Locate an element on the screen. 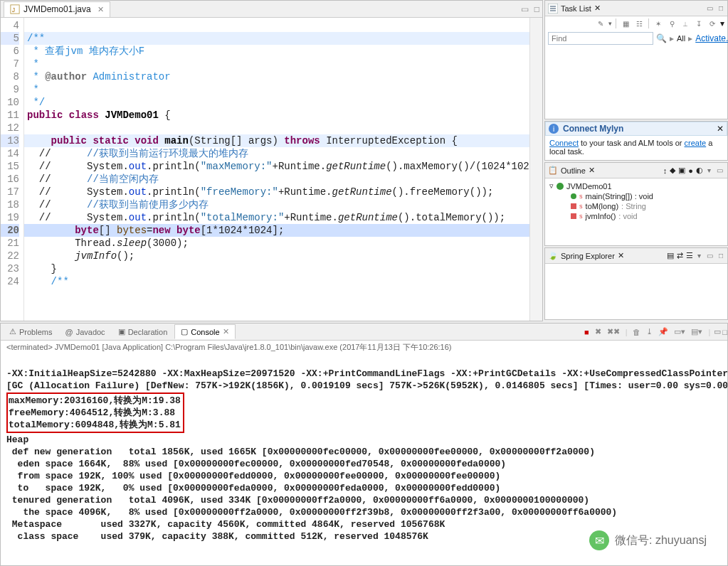 Image resolution: width=728 pixels, height=566 pixels. filter3-icon: ● is located at coordinates (690, 171).